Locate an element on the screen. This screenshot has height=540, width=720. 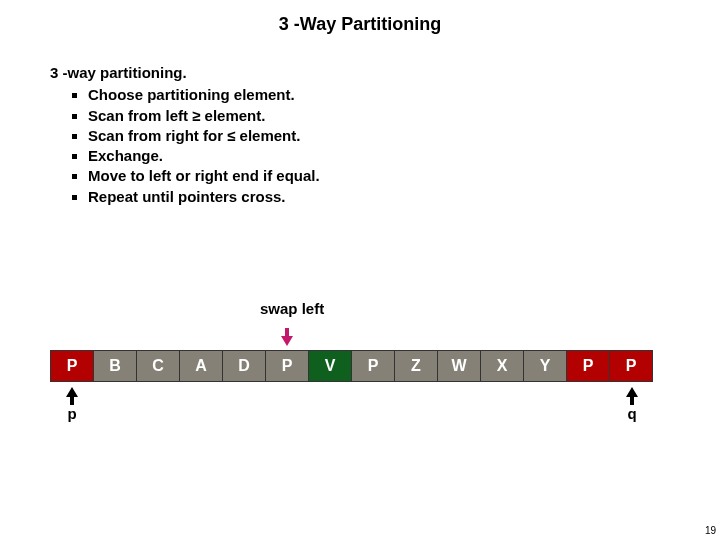
bullet-item: Scan from right for ≤ element. is located at coordinates (396, 136).